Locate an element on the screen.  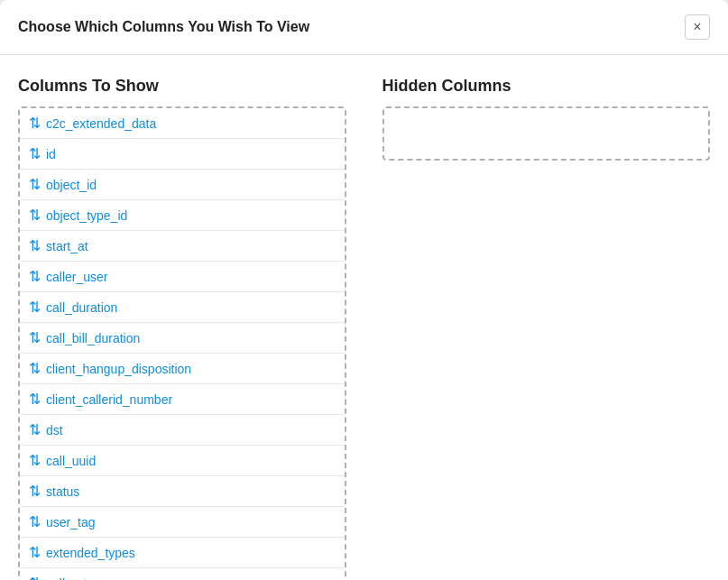
dialog-header: Choose Which Columns You Wish To View × is located at coordinates (364, 27).